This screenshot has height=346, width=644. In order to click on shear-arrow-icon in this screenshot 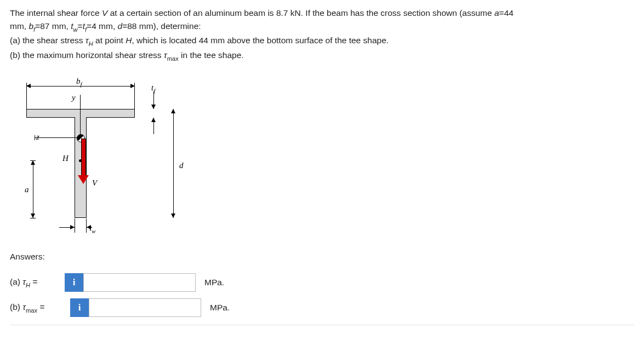, I will do `click(83, 180)`.